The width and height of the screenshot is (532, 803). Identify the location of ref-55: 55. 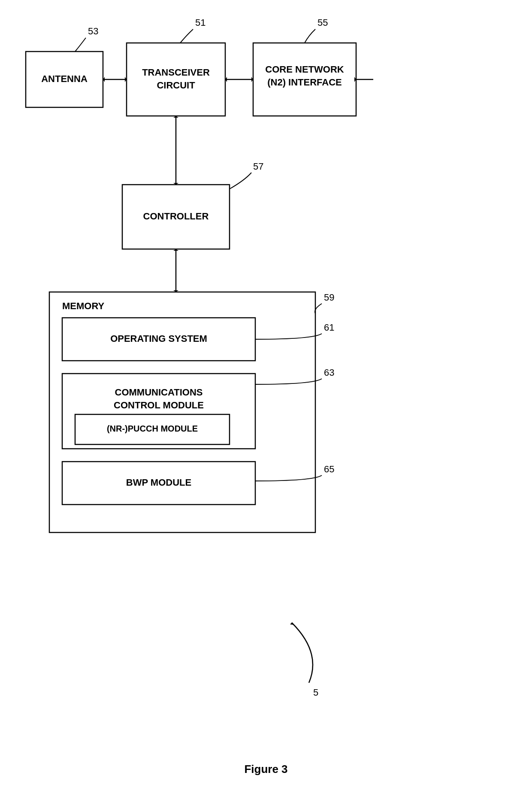
(323, 22).